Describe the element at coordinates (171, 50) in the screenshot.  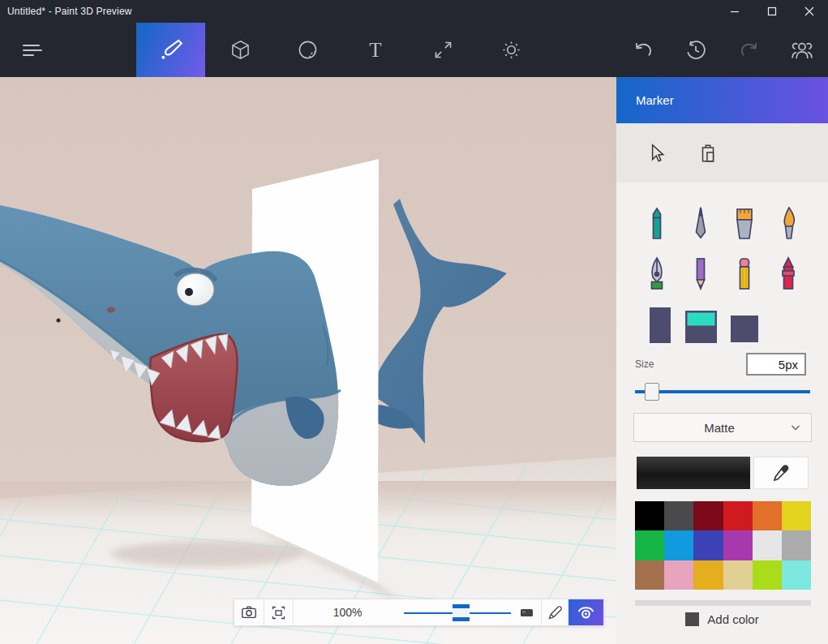
I see `brush-icon` at that location.